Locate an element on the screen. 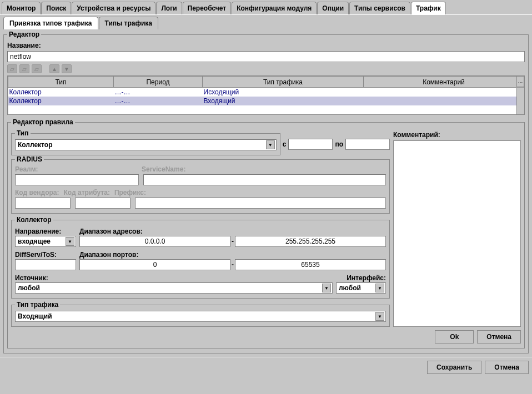 Image resolution: width=532 pixels, height=394 pixels. cancel-outer-button: Отмена is located at coordinates (506, 367).